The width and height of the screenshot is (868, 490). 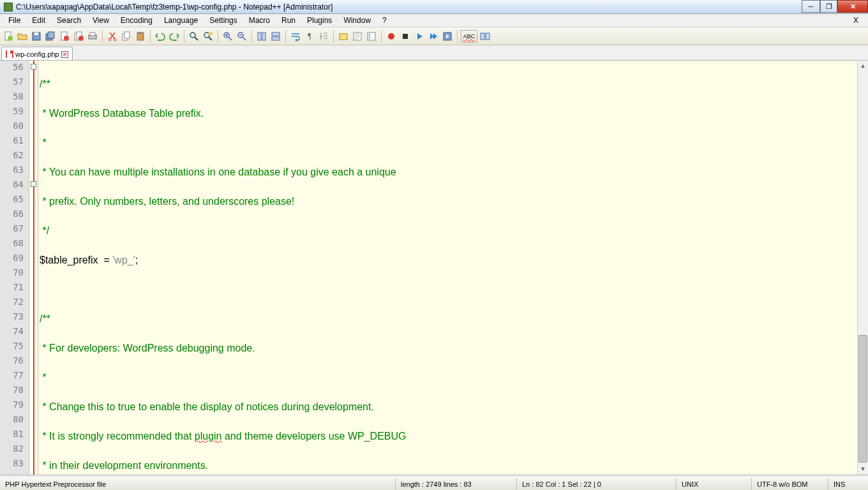 I want to click on redo-icon, so click(x=174, y=36).